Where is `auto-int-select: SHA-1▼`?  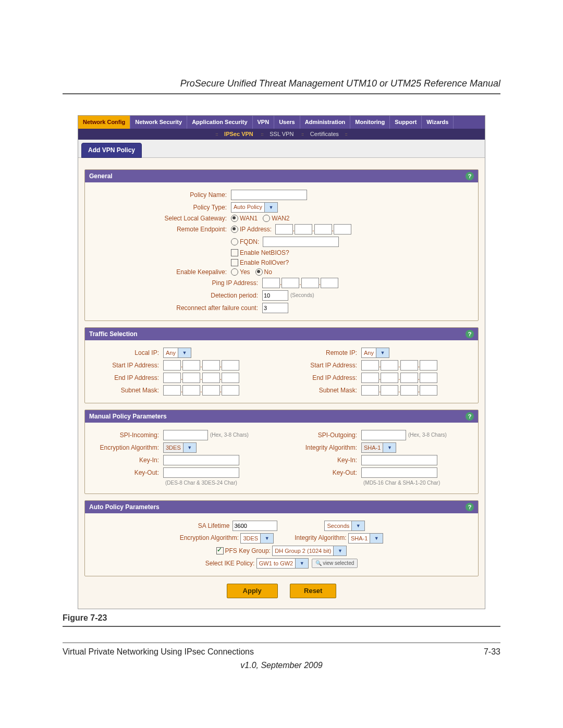 auto-int-select: SHA-1▼ is located at coordinates (366, 538).